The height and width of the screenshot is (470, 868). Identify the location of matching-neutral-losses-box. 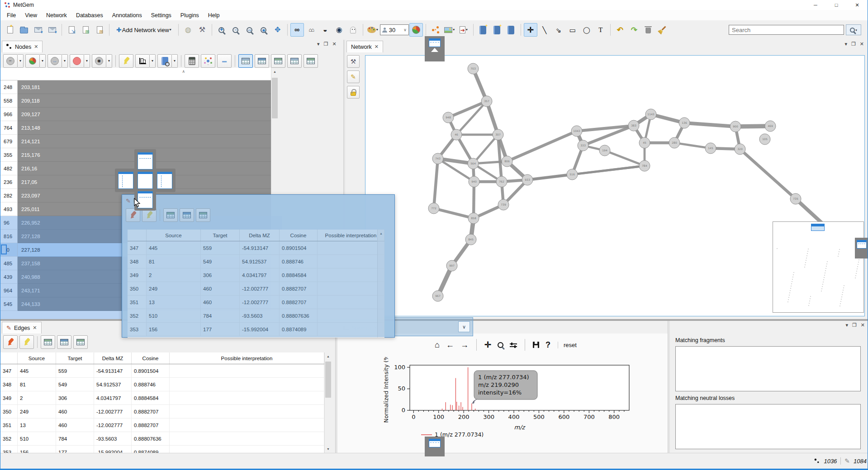
(768, 427).